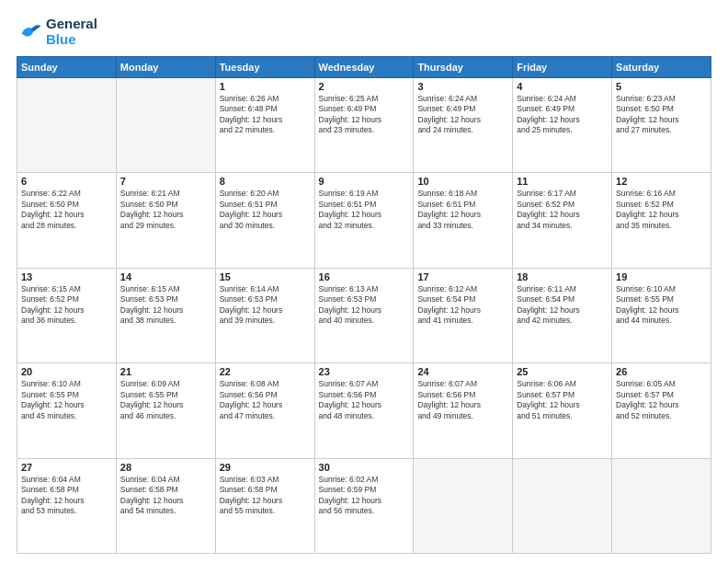  What do you see at coordinates (563, 315) in the screenshot?
I see `calendar-cell: 18Sunrise: 6:11 AMSunset: 6:54 PMDayligh…` at bounding box center [563, 315].